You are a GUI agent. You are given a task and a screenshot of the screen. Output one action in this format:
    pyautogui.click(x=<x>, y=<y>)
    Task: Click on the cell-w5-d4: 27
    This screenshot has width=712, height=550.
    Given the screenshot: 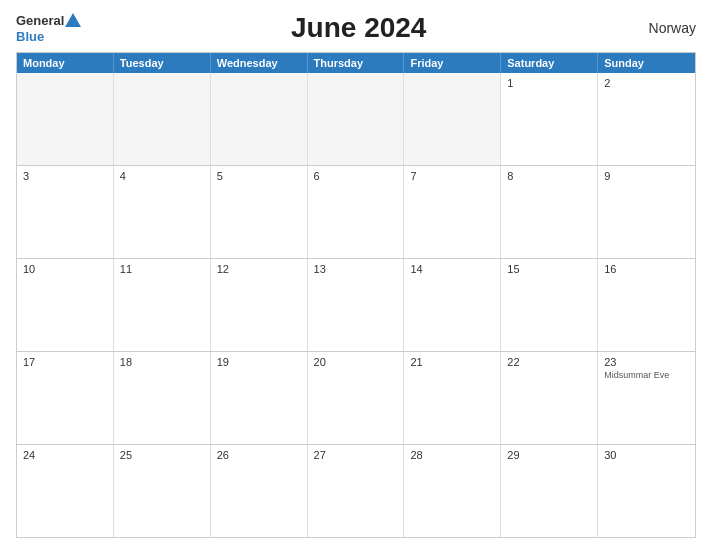 What is the action you would take?
    pyautogui.click(x=356, y=491)
    